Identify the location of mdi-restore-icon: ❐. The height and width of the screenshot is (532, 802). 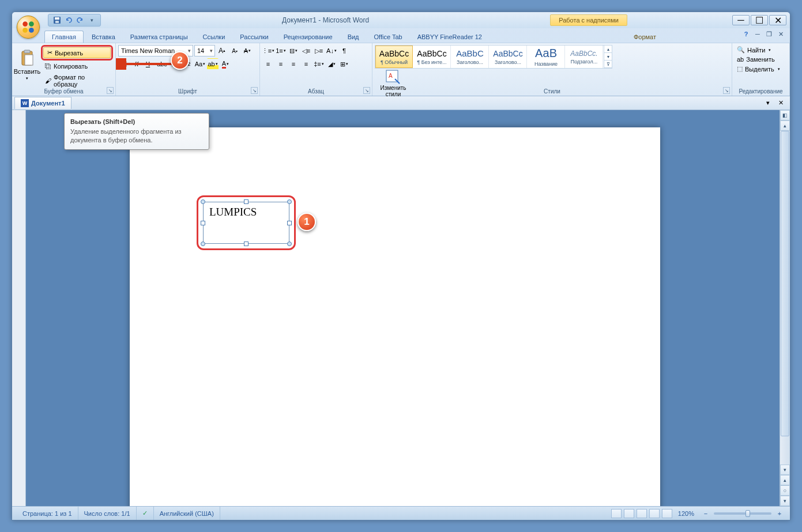
(769, 34).